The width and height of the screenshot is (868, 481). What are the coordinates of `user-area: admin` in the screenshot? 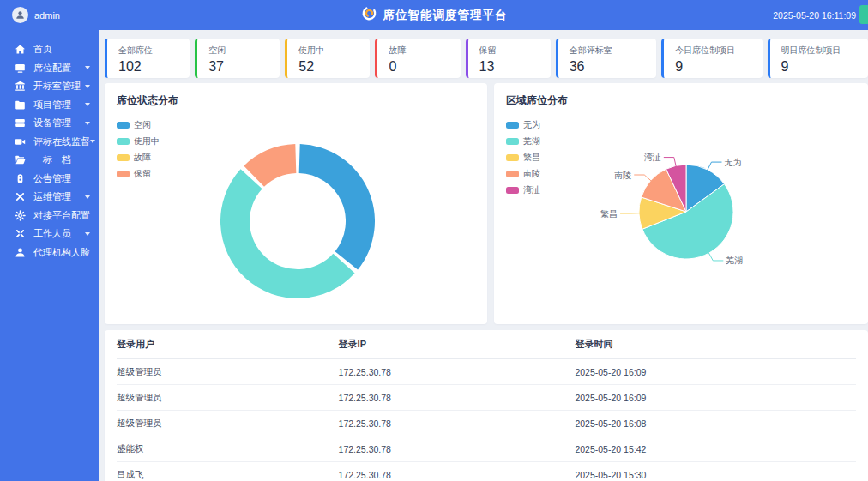 It's located at (30, 15).